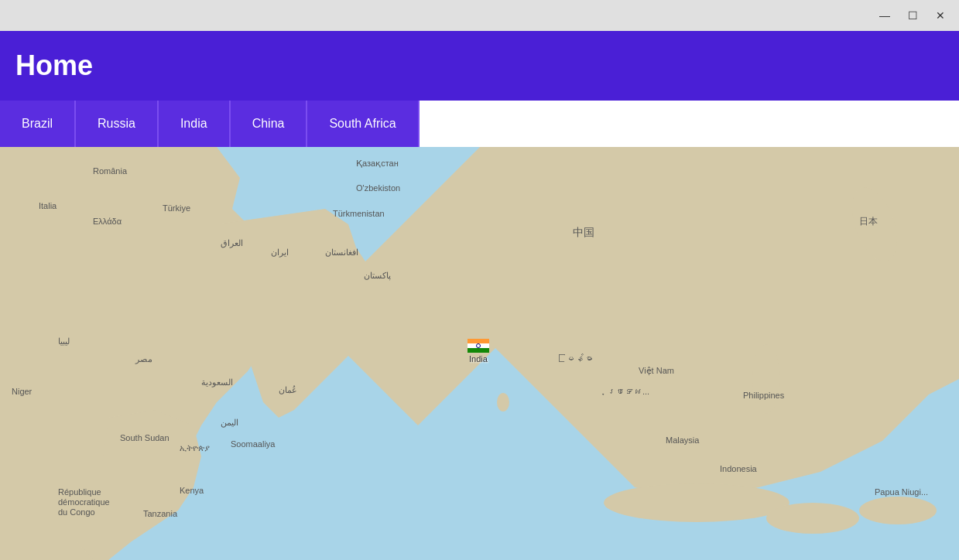 The image size is (959, 560). I want to click on minimize-button: —, so click(885, 15).